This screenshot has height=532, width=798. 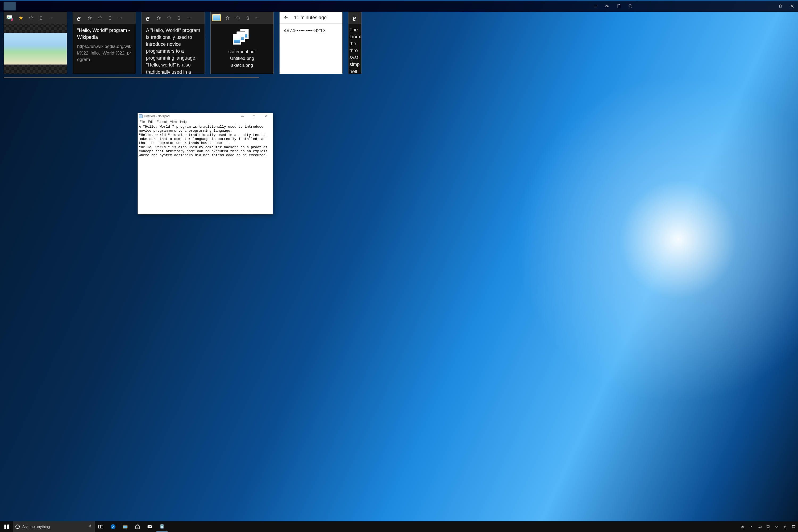 What do you see at coordinates (242, 58) in the screenshot?
I see `file-name: Untitled.png` at bounding box center [242, 58].